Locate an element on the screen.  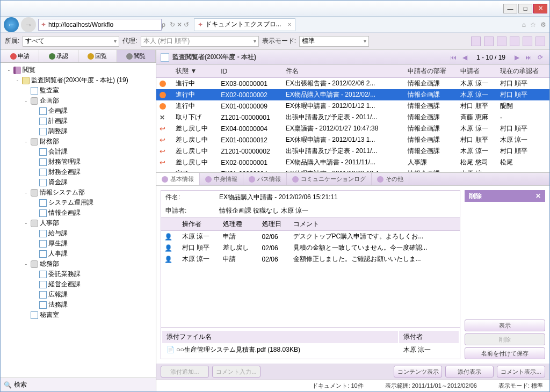
grid-column is located at coordinates (164, 71).